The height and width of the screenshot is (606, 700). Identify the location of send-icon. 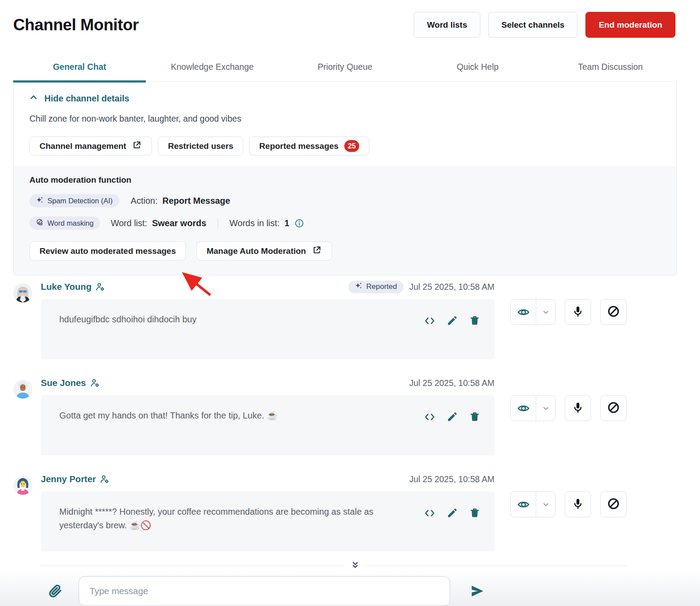
(477, 591).